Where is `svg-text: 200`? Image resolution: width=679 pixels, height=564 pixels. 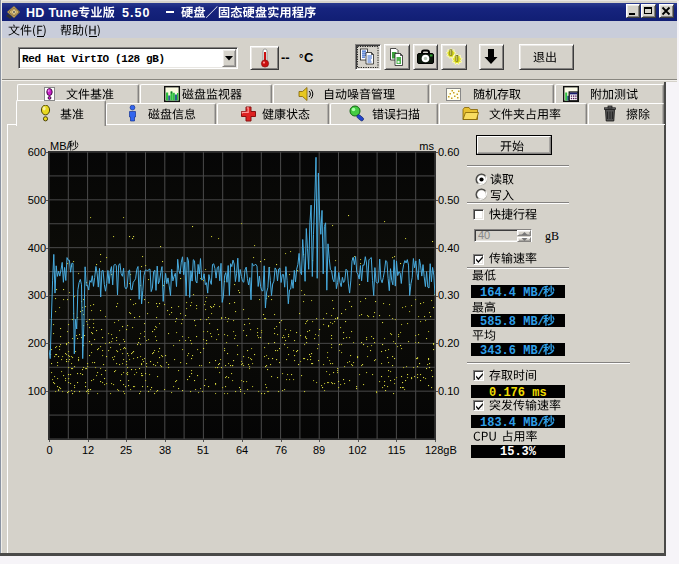 svg-text: 200 is located at coordinates (37, 343).